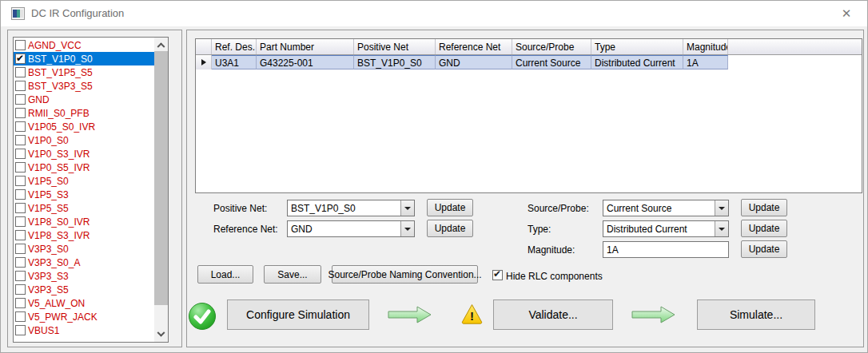 The width and height of the screenshot is (868, 353). What do you see at coordinates (234, 46) in the screenshot?
I see `grid-column-header: Ref. Des.` at bounding box center [234, 46].